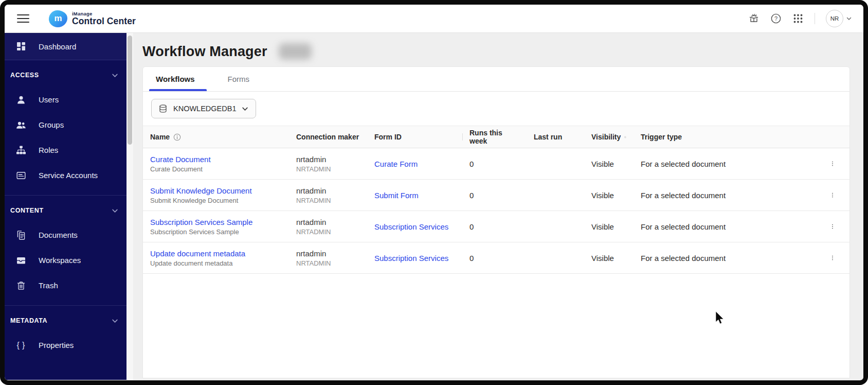  I want to click on table-row: Subscription Services Sample Subscriptio…, so click(496, 226).